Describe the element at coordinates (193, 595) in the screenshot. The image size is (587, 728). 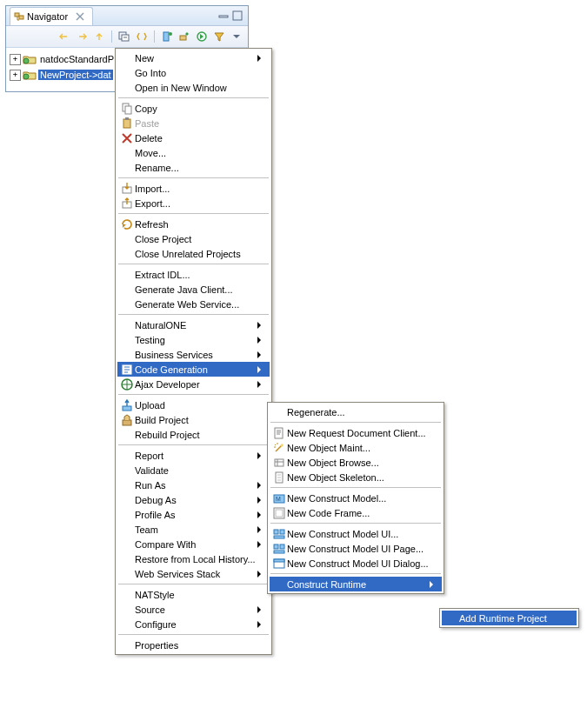
I see `menu-item-natstyle: NATStyle` at that location.